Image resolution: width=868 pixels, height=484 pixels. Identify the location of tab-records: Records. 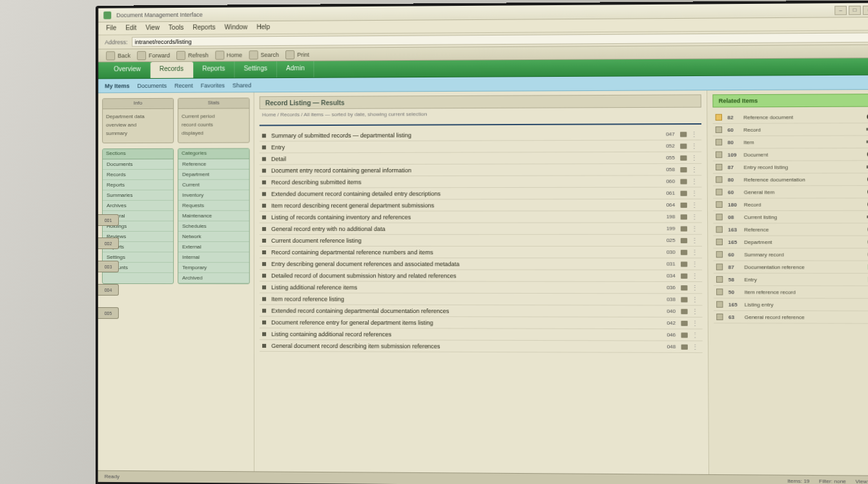
(172, 70).